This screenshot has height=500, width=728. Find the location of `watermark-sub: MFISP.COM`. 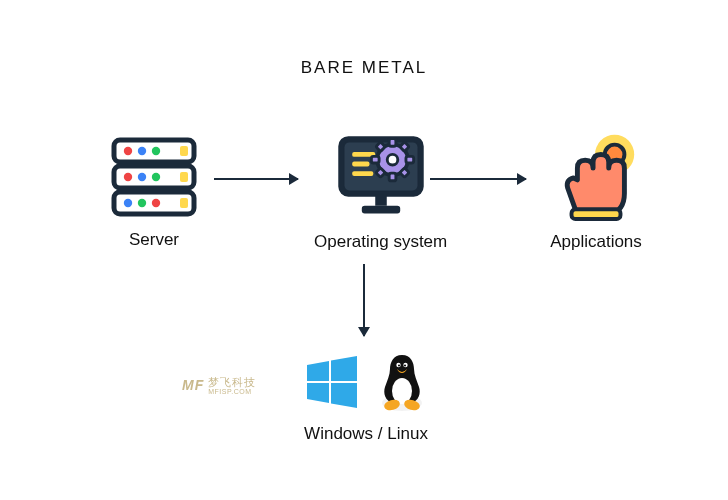

watermark-sub: MFISP.COM is located at coordinates (232, 392).